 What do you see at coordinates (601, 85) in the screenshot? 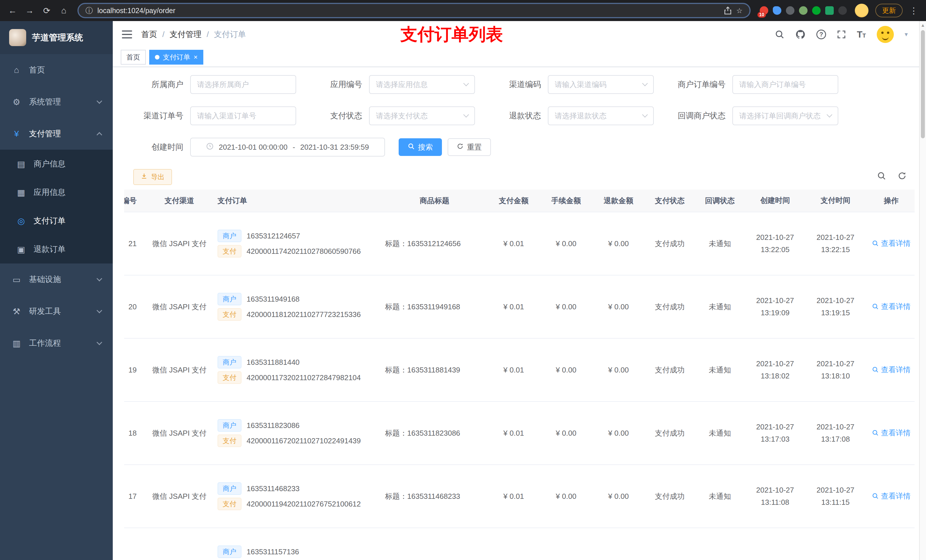
I see `channel-code-select: 请输入渠道编码` at bounding box center [601, 85].